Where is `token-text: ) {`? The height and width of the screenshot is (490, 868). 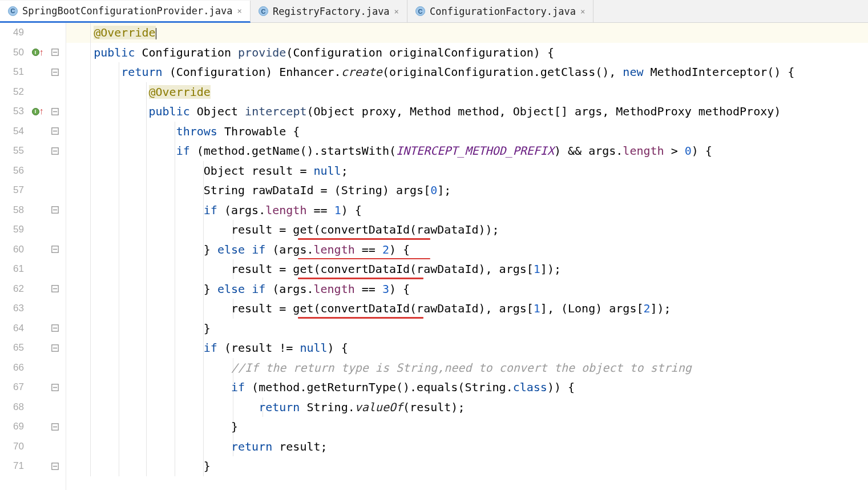 token-text: ) { is located at coordinates (702, 151).